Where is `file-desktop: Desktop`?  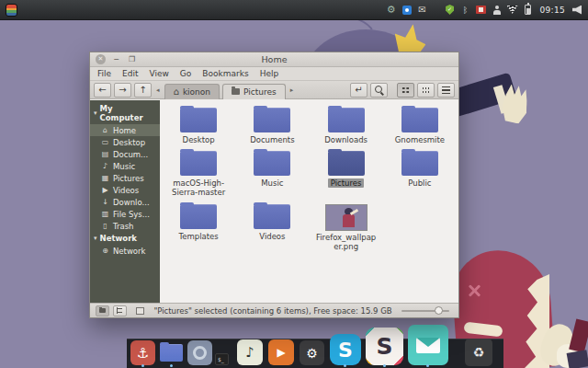 file-desktop: Desktop is located at coordinates (198, 126).